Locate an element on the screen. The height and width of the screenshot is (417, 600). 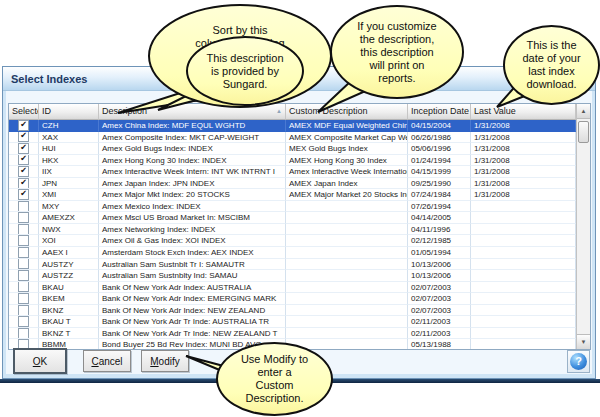
cell-id: JPN is located at coordinates (69, 184).